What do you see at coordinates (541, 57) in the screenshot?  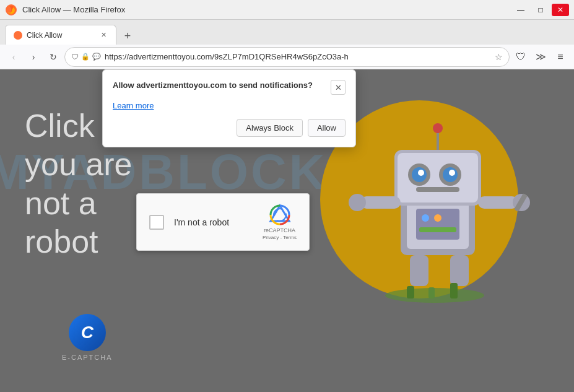 I see `extensions-button: ≫` at bounding box center [541, 57].